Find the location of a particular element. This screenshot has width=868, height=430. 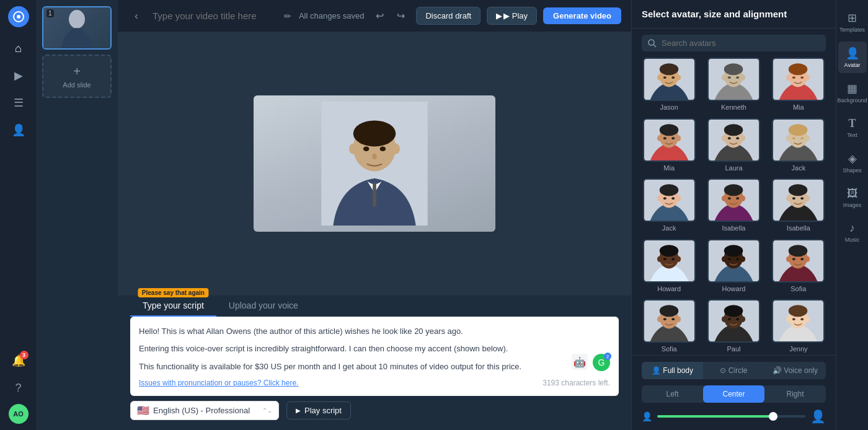

avatar-card-jack-5: Jack is located at coordinates (799, 146).